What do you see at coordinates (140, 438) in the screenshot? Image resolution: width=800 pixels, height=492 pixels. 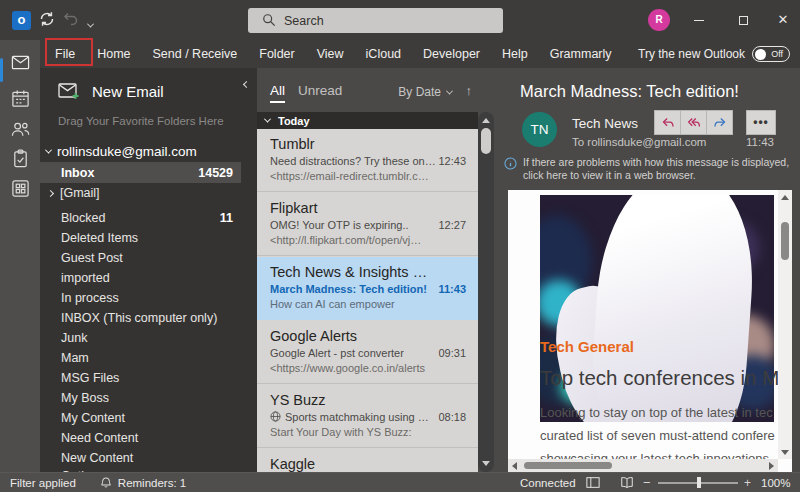 I see `folder-need-content: Need Content` at bounding box center [140, 438].